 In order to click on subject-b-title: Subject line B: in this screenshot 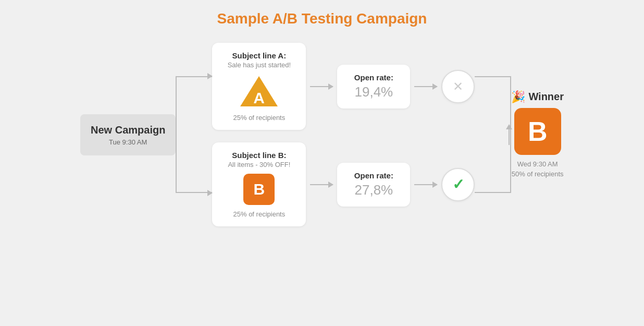, I will do `click(259, 155)`.